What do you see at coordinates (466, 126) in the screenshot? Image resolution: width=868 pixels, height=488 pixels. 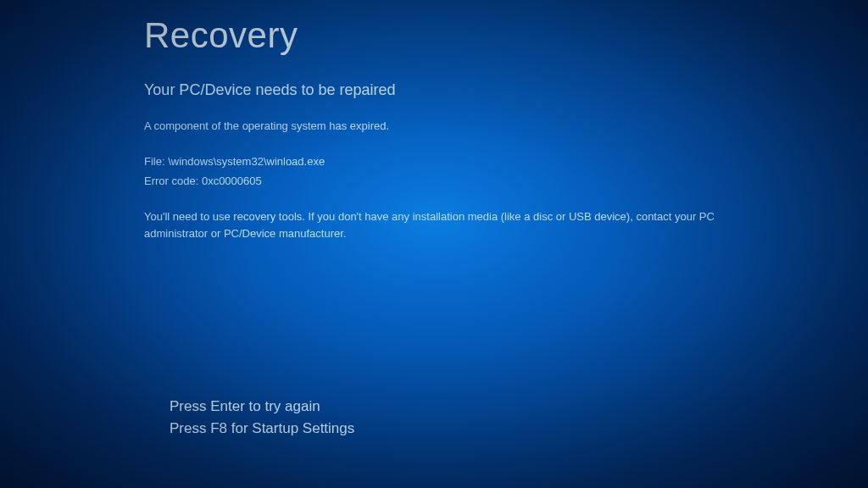 I see `expired-block: A component of the operating system has …` at bounding box center [466, 126].